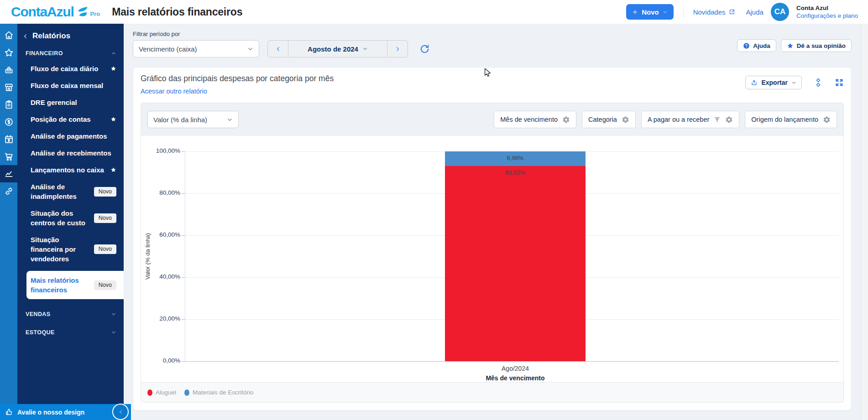 The image size is (868, 420). Describe the element at coordinates (757, 46) in the screenshot. I see `help-button: Ajuda` at that location.